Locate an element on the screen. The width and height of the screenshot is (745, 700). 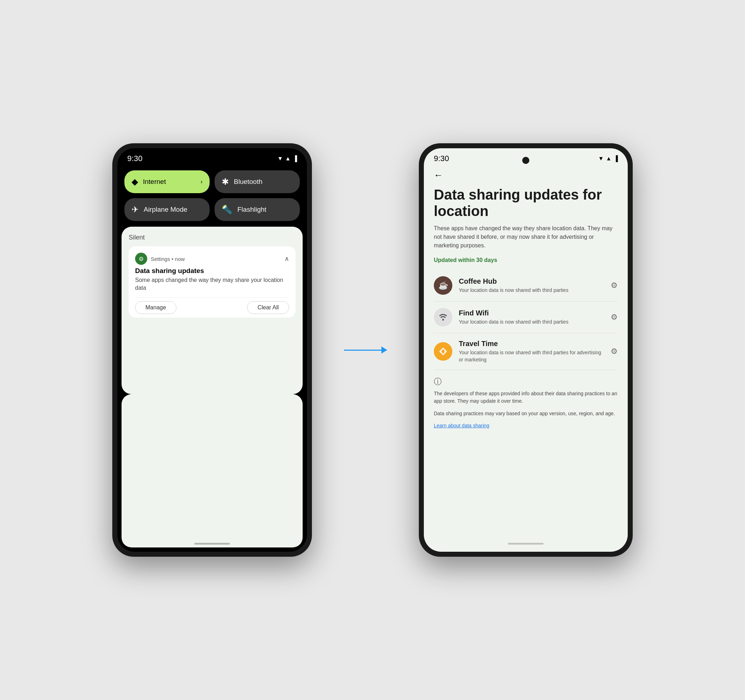
internet-tile-icon: ◆ is located at coordinates (135, 182).